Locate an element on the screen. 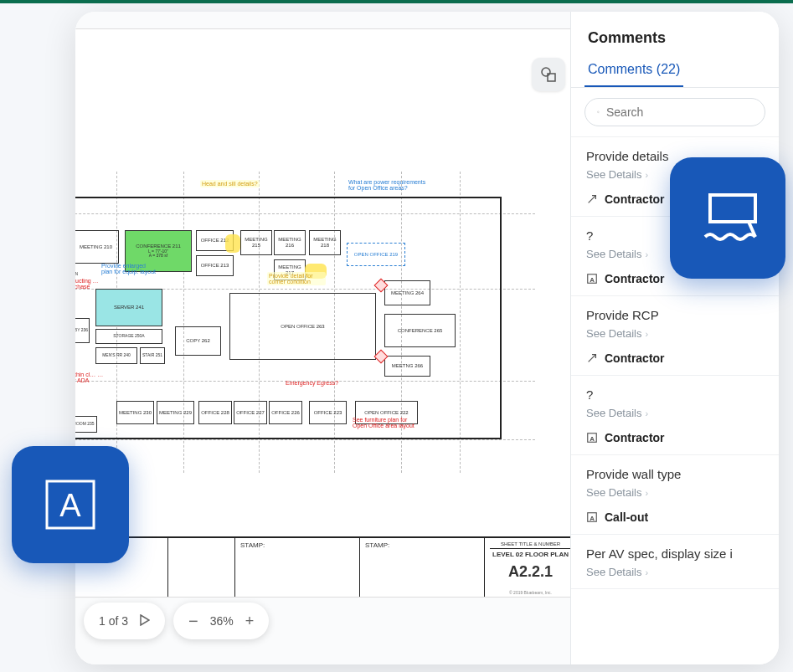  zoom-control: − 36% + is located at coordinates (221, 621).